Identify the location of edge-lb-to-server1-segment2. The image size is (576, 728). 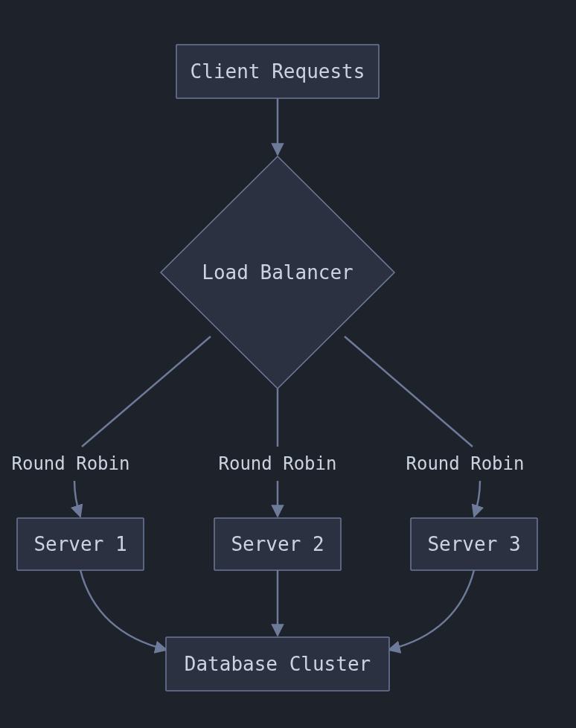
(77, 499).